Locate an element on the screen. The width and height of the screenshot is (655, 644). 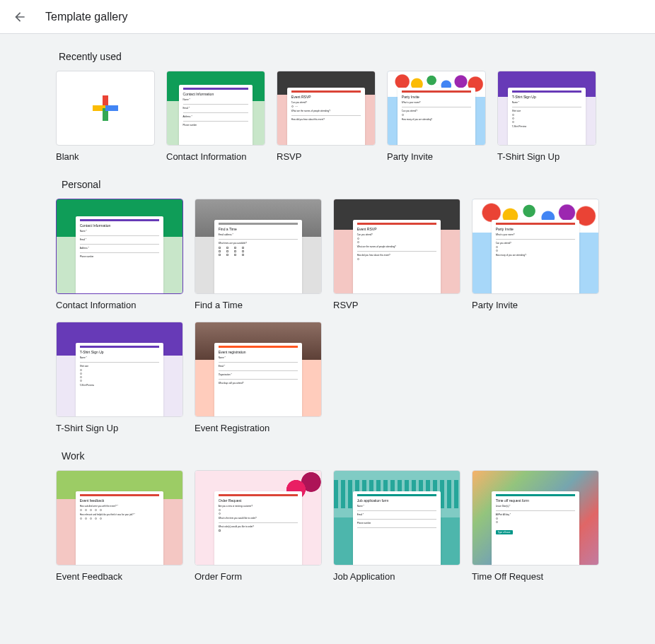
section-recently-used: Recently used Blank is located at coordinates (328, 106).